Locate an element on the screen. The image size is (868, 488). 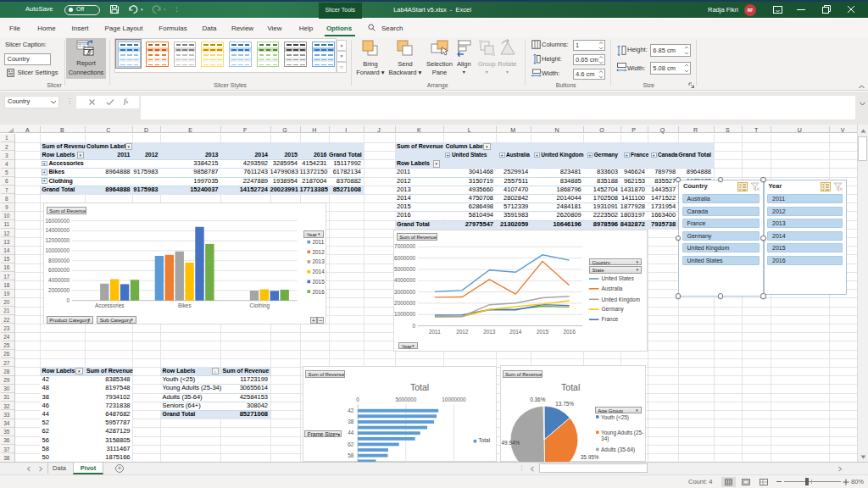
svg-text: United Kingdom is located at coordinates (620, 300).